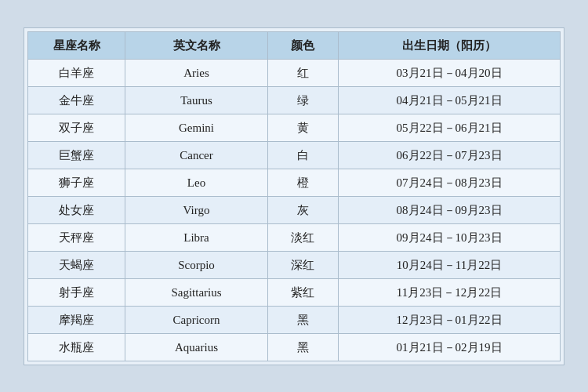 The height and width of the screenshot is (392, 588). Describe the element at coordinates (303, 100) in the screenshot. I see `cell-color: 绿` at that location.